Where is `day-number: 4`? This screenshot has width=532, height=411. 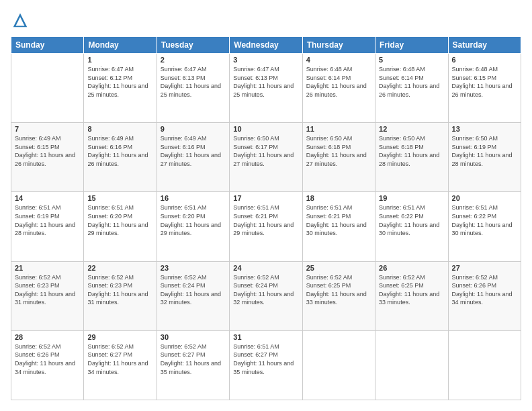
day-number: 4 is located at coordinates (339, 60).